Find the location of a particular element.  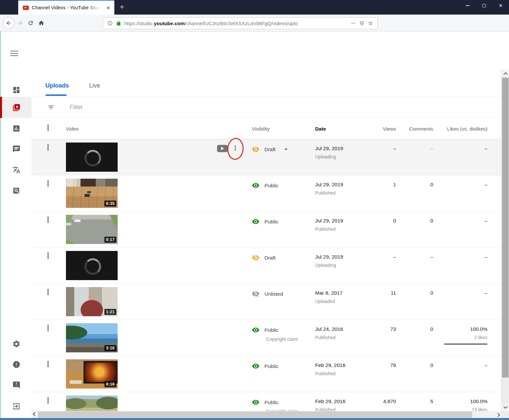

browser-tab: Channel Videos - YouTube Stud ✕ is located at coordinates (66, 7).